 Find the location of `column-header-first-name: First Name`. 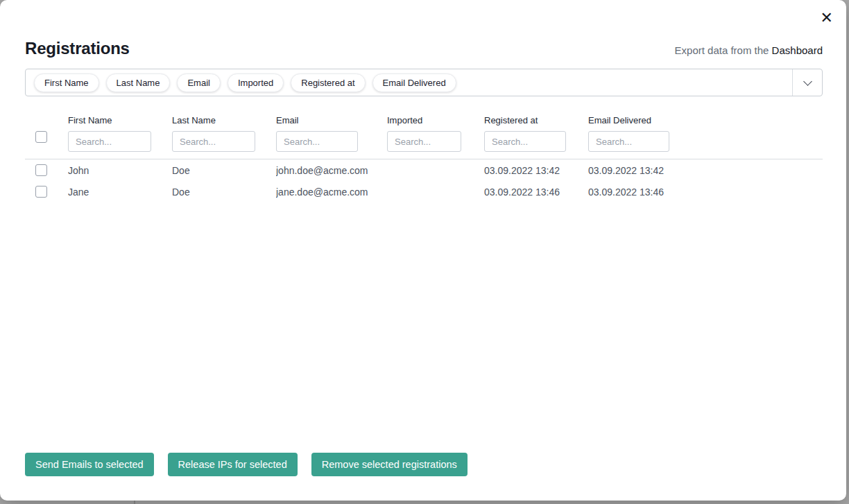

column-header-first-name: First Name is located at coordinates (120, 121).